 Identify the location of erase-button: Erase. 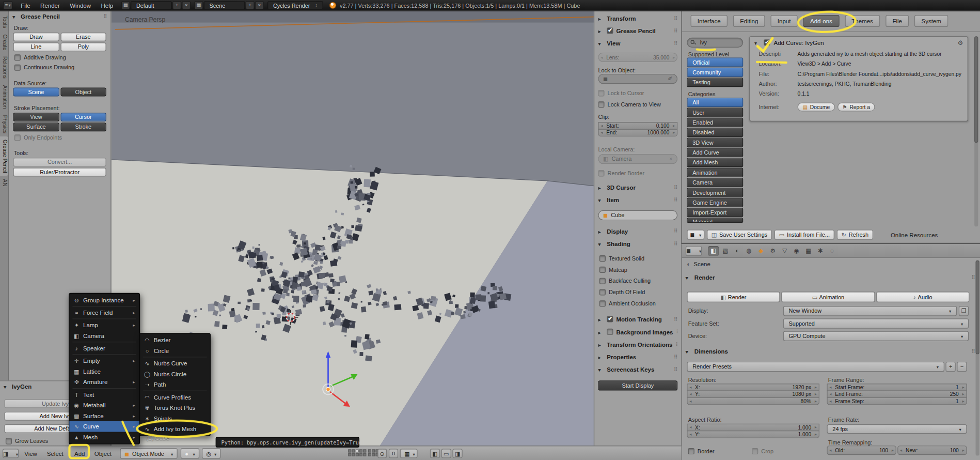
(84, 37).